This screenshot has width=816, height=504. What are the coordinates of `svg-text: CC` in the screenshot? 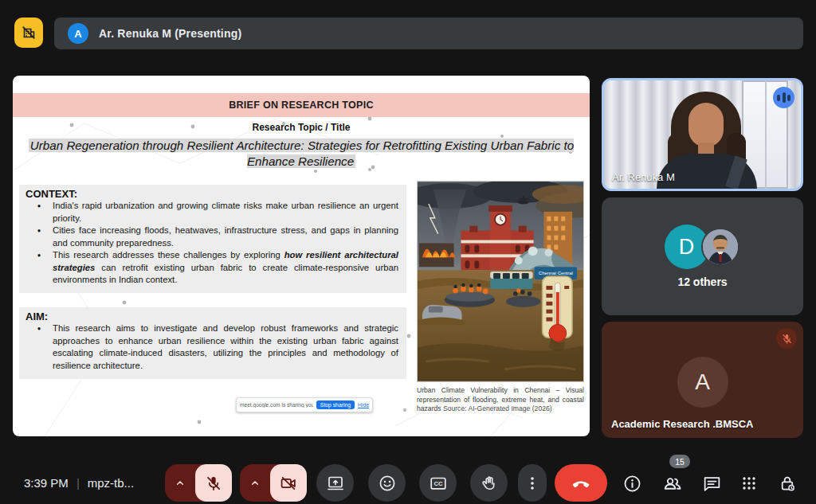 It's located at (438, 484).